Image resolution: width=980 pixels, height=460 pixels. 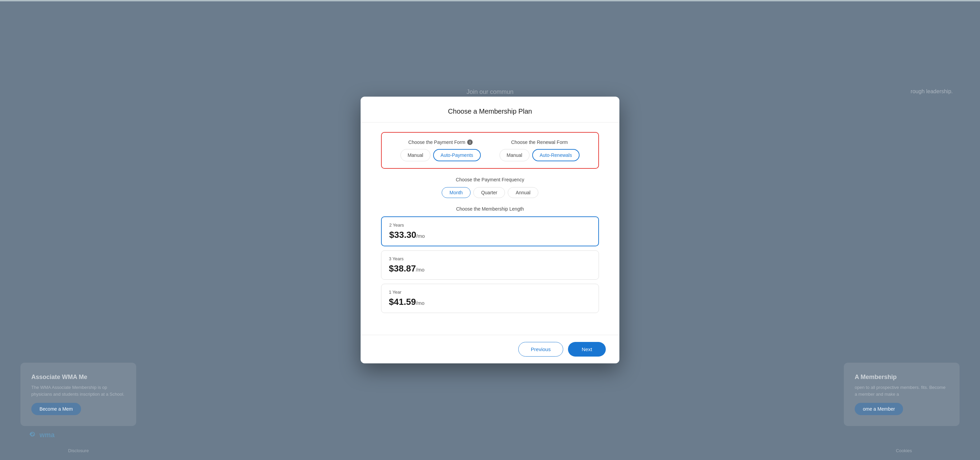 I want to click on payment-form-label: Choose the Payment Form i, so click(x=441, y=142).